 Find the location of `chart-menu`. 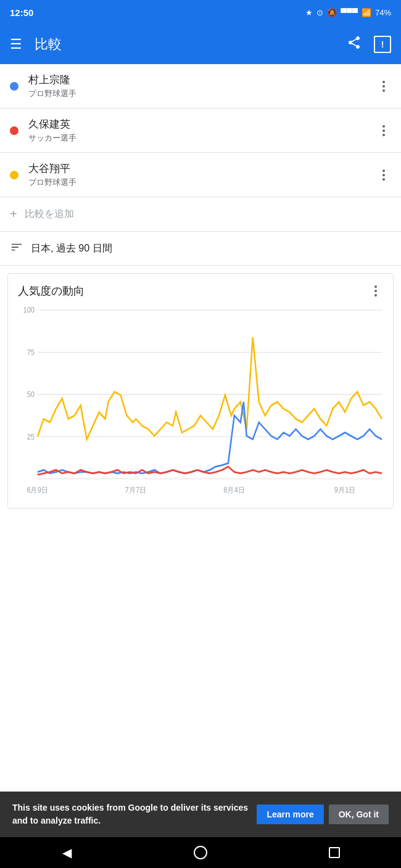

chart-menu is located at coordinates (376, 291).